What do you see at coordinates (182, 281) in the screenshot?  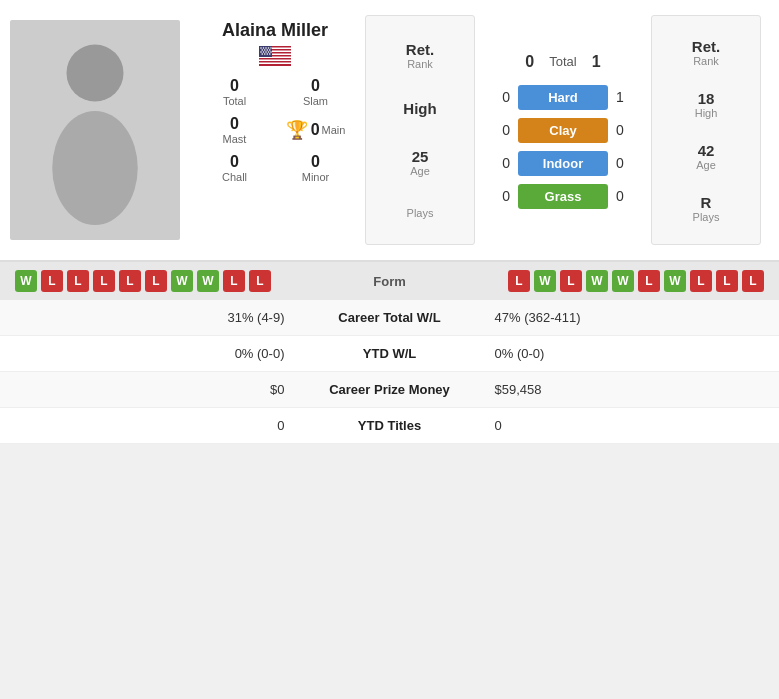 I see `form-left: WLLLLLWWLL` at bounding box center [182, 281].